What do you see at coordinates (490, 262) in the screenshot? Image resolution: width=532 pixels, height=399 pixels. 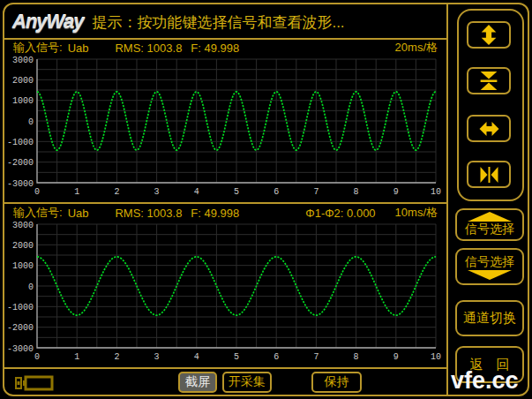 I see `signal-select-down-label: 信号选择` at bounding box center [490, 262].